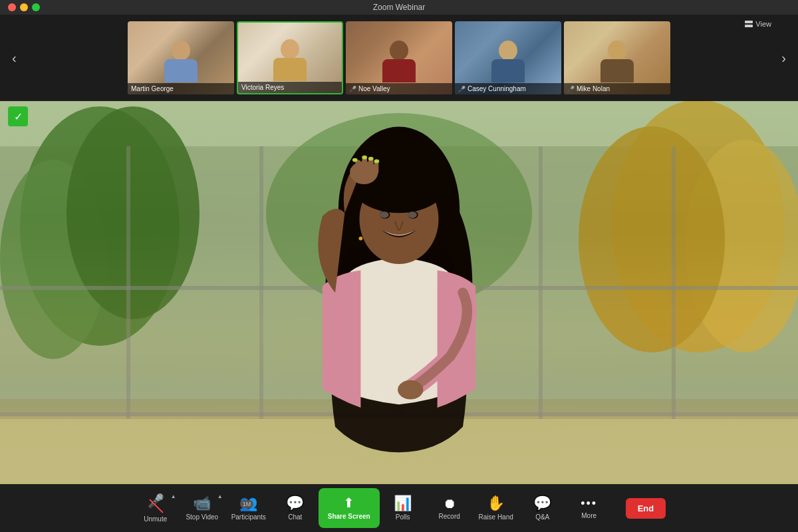 This screenshot has height=532, width=798. I want to click on more-label: More, so click(589, 516).